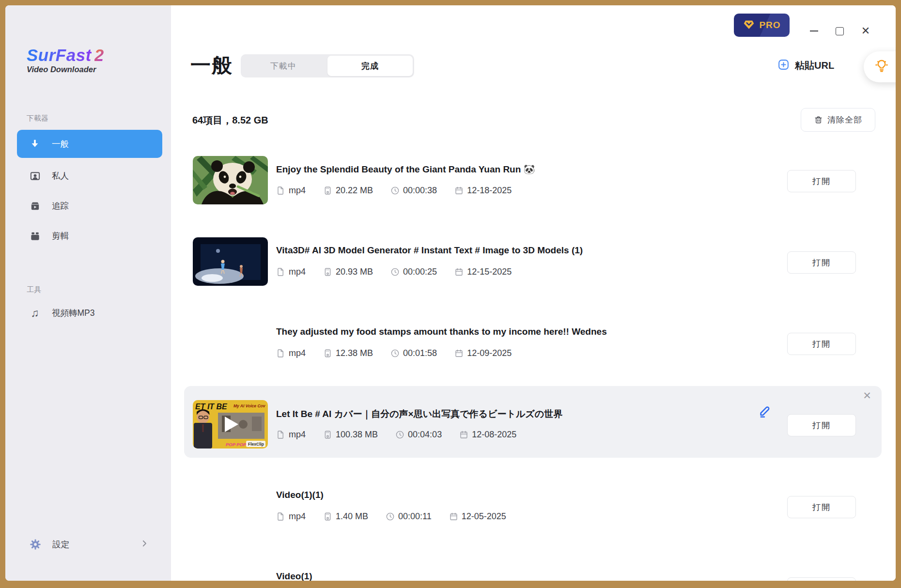 Image resolution: width=901 pixels, height=588 pixels. What do you see at coordinates (819, 120) in the screenshot?
I see `trash-icon` at bounding box center [819, 120].